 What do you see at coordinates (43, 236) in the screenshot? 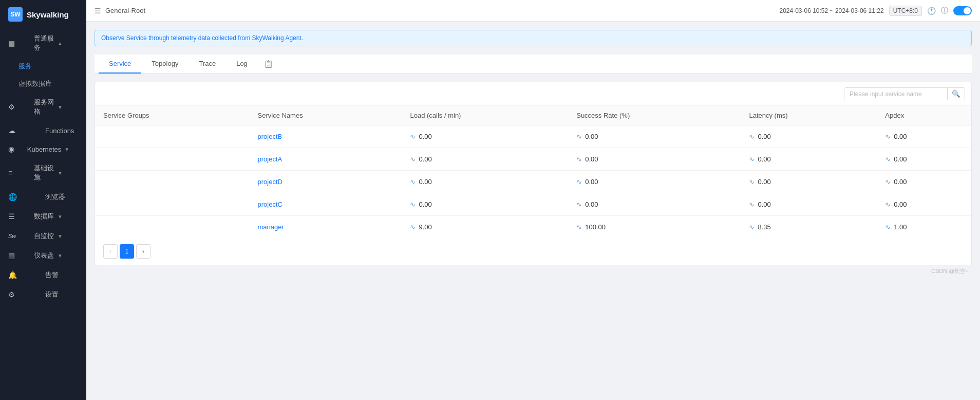
I see `sidebar-group-self-monitor: Sw 自监控 ▼` at bounding box center [43, 236].